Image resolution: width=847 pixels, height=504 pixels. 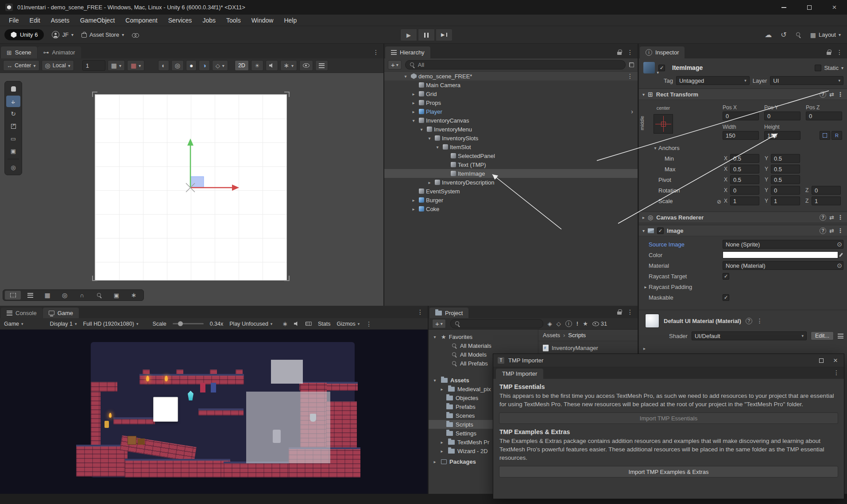 What do you see at coordinates (649, 68) in the screenshot?
I see `gameobject-3d-icon` at bounding box center [649, 68].